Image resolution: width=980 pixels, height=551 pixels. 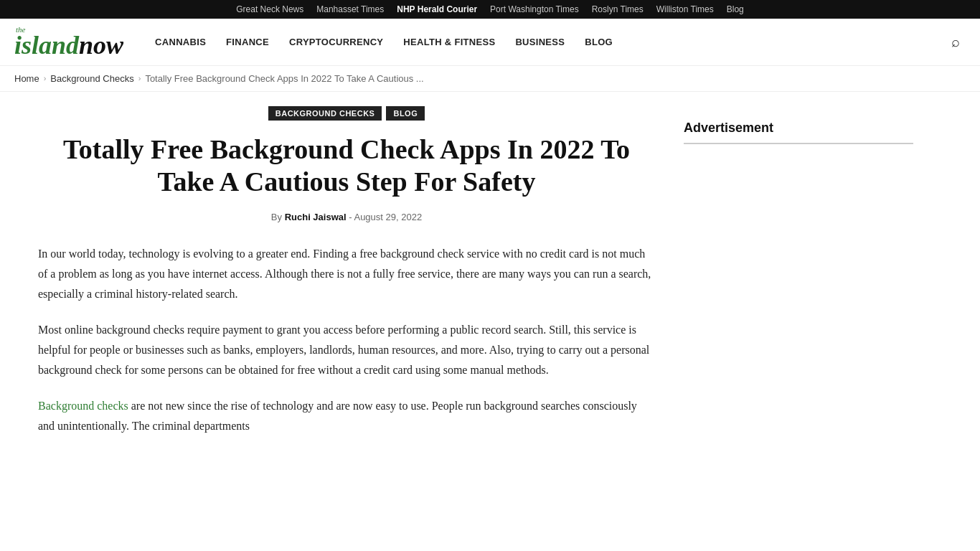 What do you see at coordinates (798, 279) in the screenshot?
I see `sidebar: Advertisement` at bounding box center [798, 279].